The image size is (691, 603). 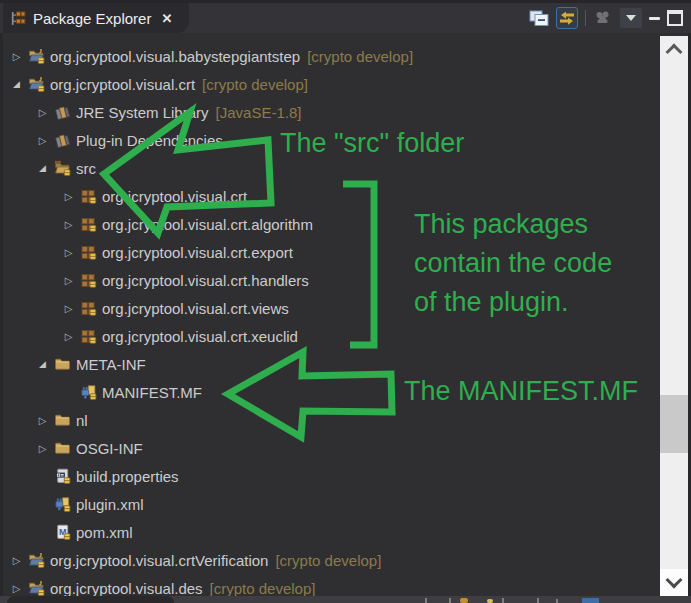 What do you see at coordinates (332, 224) in the screenshot?
I see `tree-row: ▷org.jcryptool.visual.crt.algorithm` at bounding box center [332, 224].